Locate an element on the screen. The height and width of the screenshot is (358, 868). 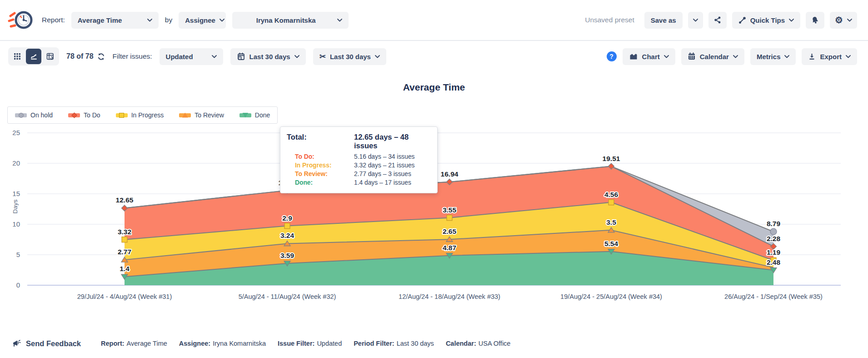
period-filter-button: Last 30 days is located at coordinates (268, 56).